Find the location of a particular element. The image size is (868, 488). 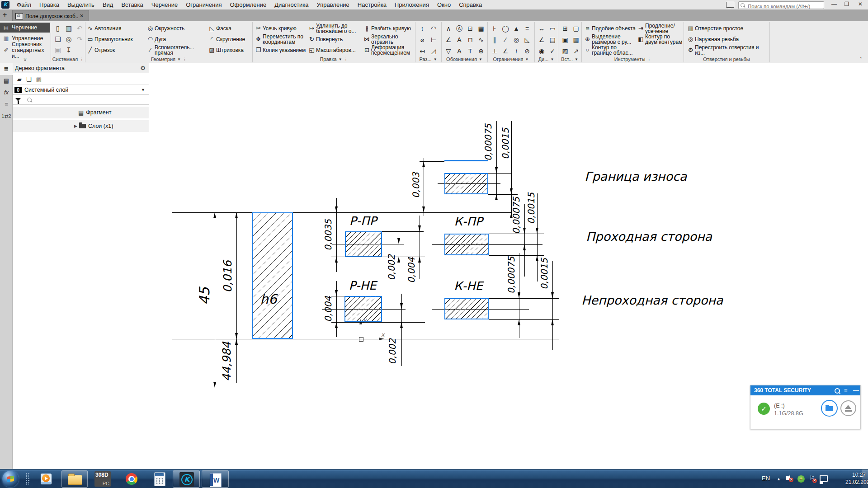

document-tab: Поле допусков скоб... ✕ is located at coordinates (51, 16).